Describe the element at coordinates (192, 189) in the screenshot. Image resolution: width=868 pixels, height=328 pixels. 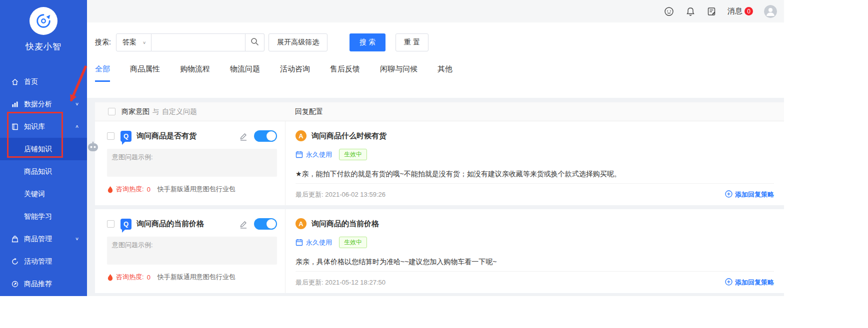
I see `intent-footer: 咨询热度: 0 快手新版通用意图包行业包` at that location.